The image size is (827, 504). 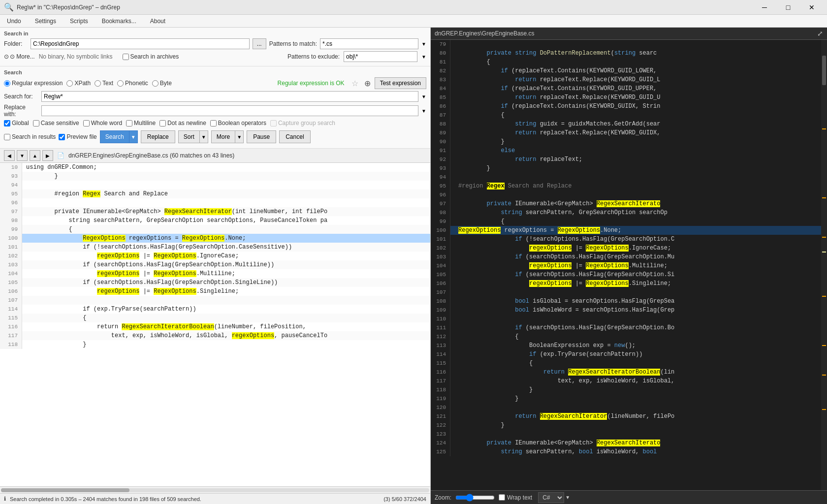 I want to click on exclude-input, so click(x=381, y=57).